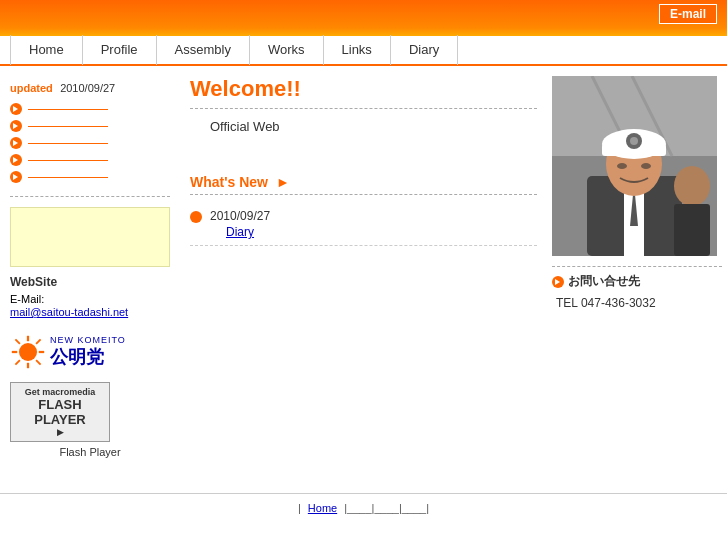 The image size is (727, 545). What do you see at coordinates (90, 282) in the screenshot?
I see `website-label: WebSite` at bounding box center [90, 282].